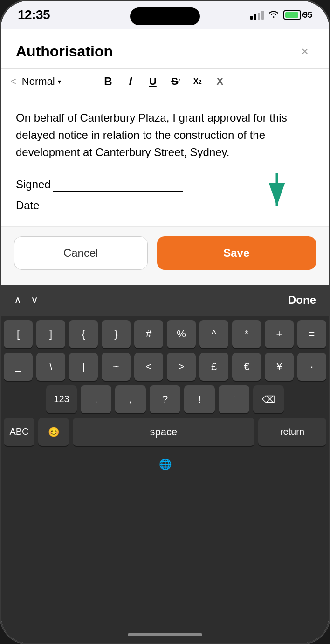 This screenshot has height=644, width=330. I want to click on clear-format-button: X, so click(220, 82).